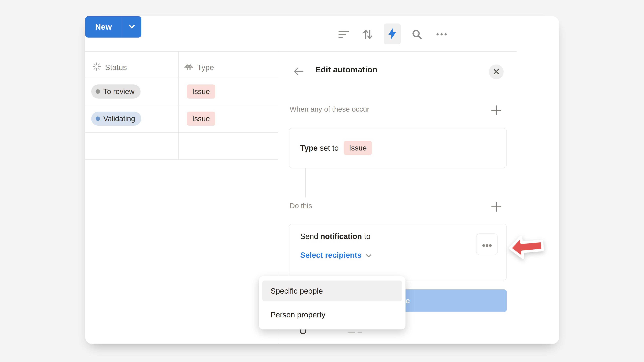 The width and height of the screenshot is (644, 362). I want to click on dropdown-item-specific-people: Specific people, so click(332, 291).